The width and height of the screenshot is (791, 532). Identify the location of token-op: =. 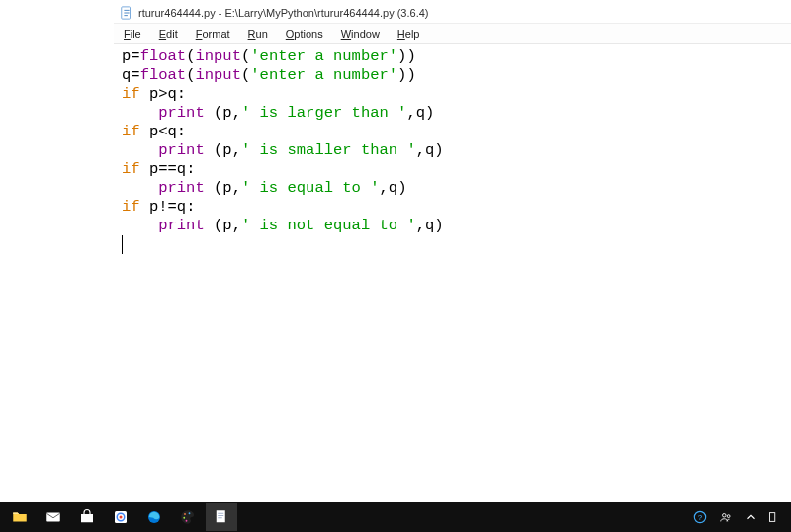
(134, 75).